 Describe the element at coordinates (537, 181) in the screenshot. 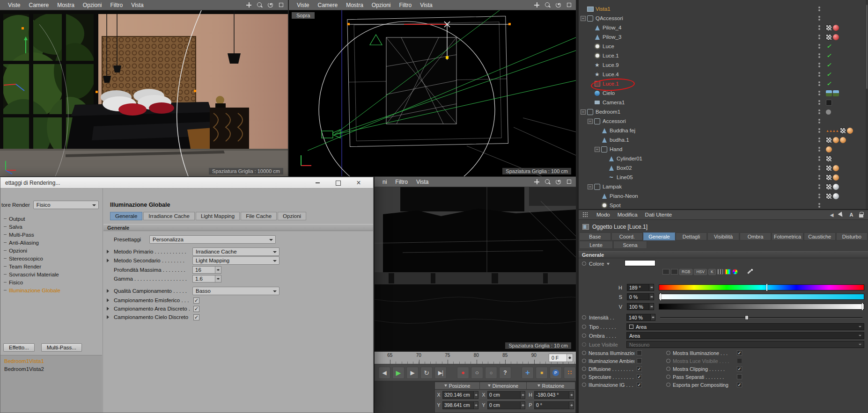

I see `pan-icon` at that location.